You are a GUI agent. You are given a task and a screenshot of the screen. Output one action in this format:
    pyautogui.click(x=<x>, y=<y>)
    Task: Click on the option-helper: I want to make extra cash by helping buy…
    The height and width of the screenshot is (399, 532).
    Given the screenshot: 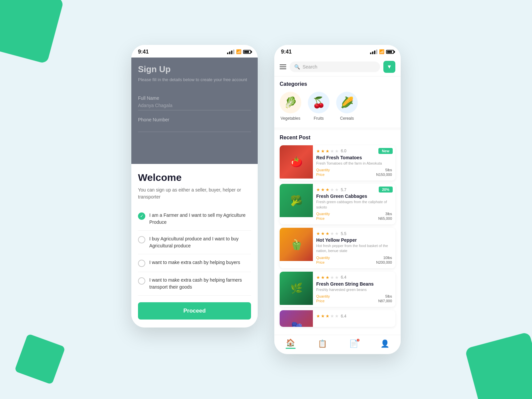 What is the action you would take?
    pyautogui.click(x=195, y=263)
    